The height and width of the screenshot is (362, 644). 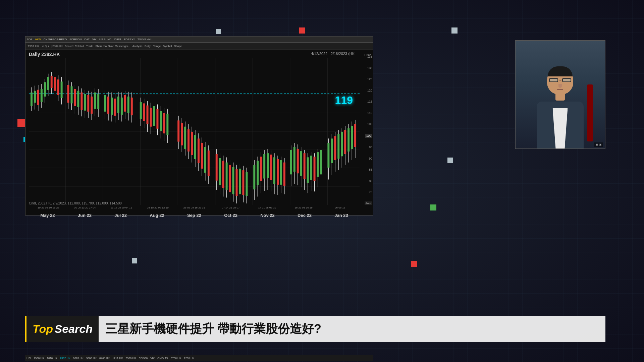 I want to click on bottom-banner: Top Search 三星新手機硬件提升 帶動行業股份造好?, so click(x=315, y=329).